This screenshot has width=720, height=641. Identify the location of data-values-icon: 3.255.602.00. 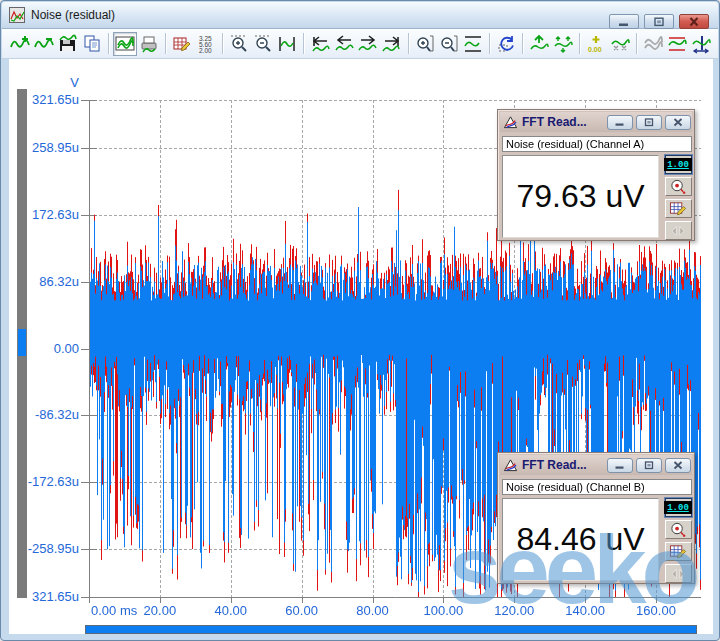
(206, 44).